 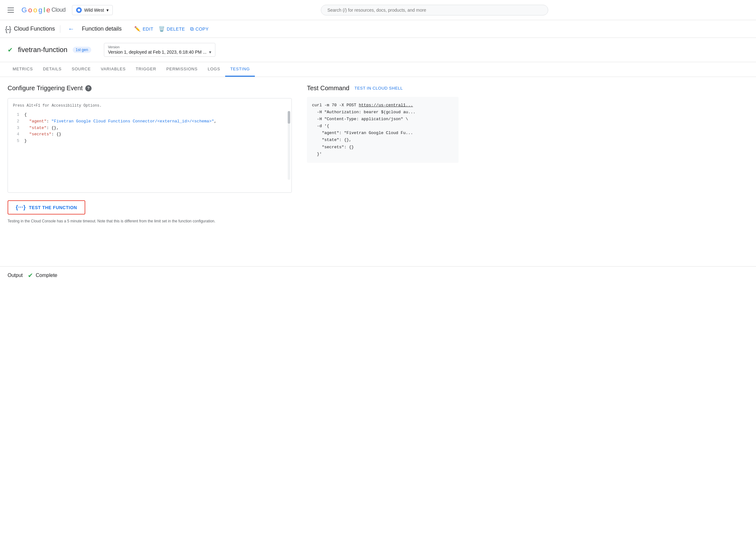 What do you see at coordinates (386, 105) in the screenshot?
I see `cmd-url: https://us-central1...` at bounding box center [386, 105].